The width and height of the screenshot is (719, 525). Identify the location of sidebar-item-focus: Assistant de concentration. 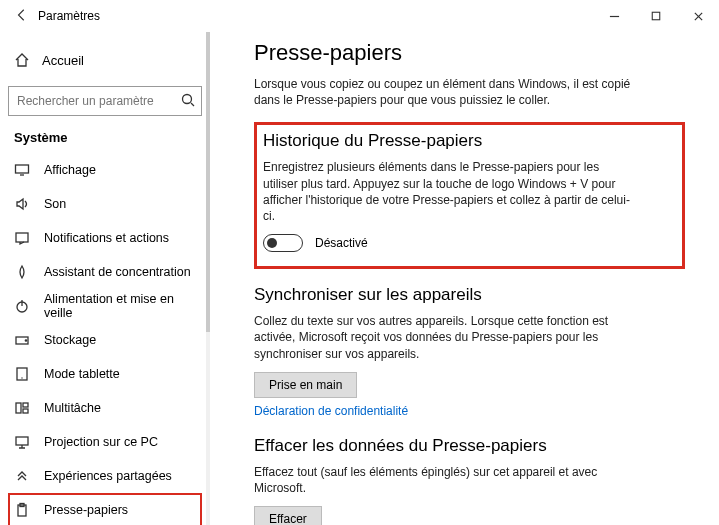
(105, 272).